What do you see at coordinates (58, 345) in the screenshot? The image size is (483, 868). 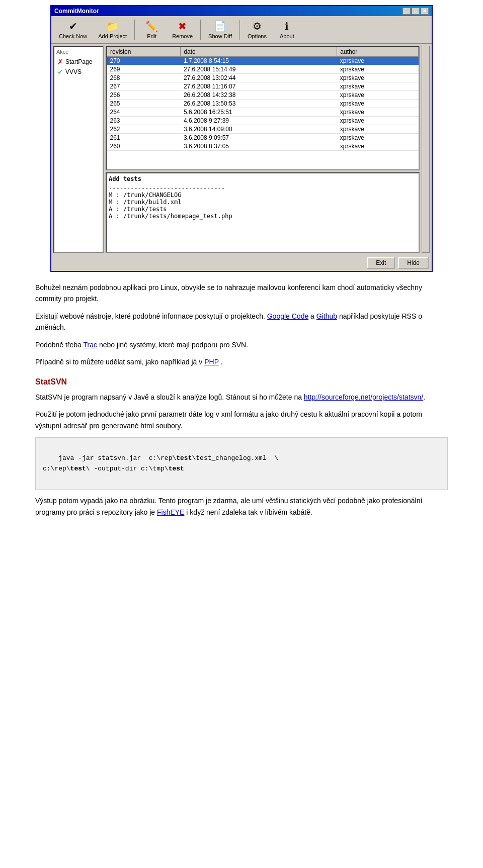 I see `para3-start: Podobně třeba` at bounding box center [58, 345].